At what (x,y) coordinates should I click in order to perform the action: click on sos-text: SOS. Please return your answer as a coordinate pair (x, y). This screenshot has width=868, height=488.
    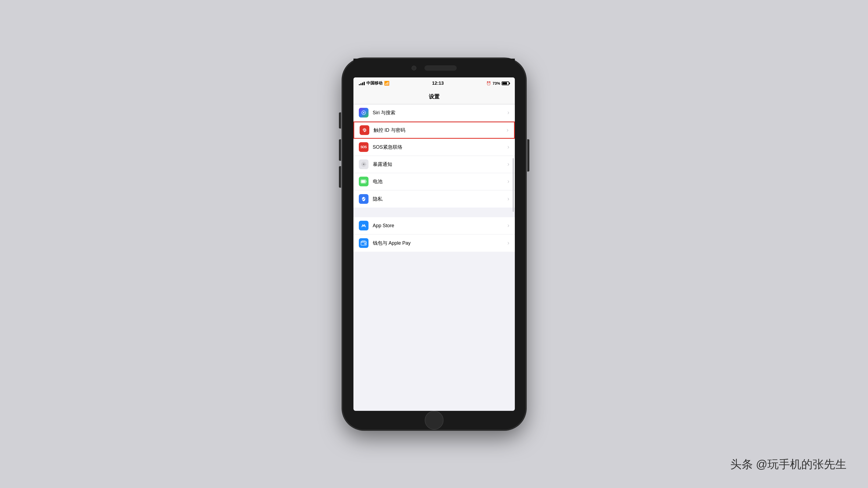
    Looking at the image, I should click on (363, 147).